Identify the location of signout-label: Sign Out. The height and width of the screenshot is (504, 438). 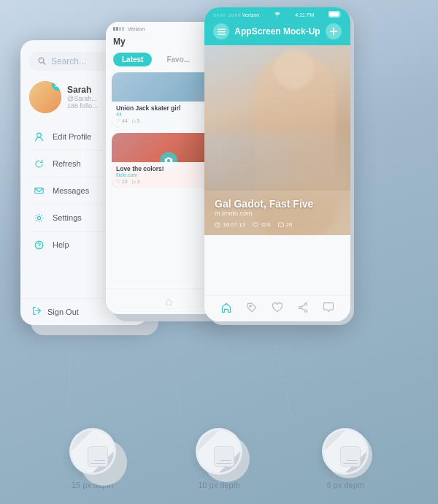
(63, 312).